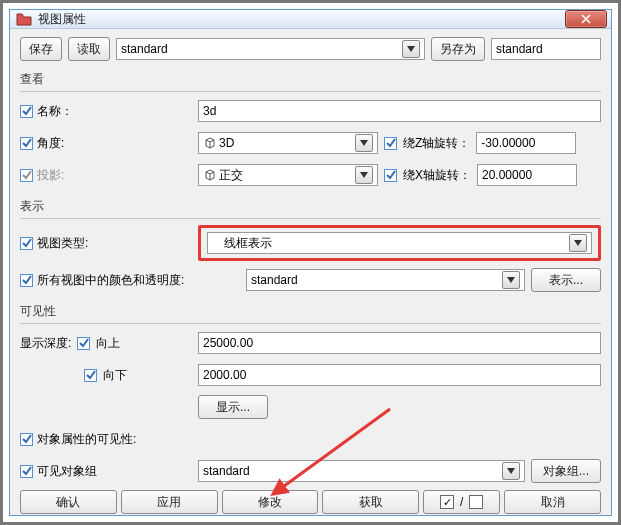 The width and height of the screenshot is (621, 525). I want to click on rotx-label: 绕X轴旋转：, so click(437, 176).